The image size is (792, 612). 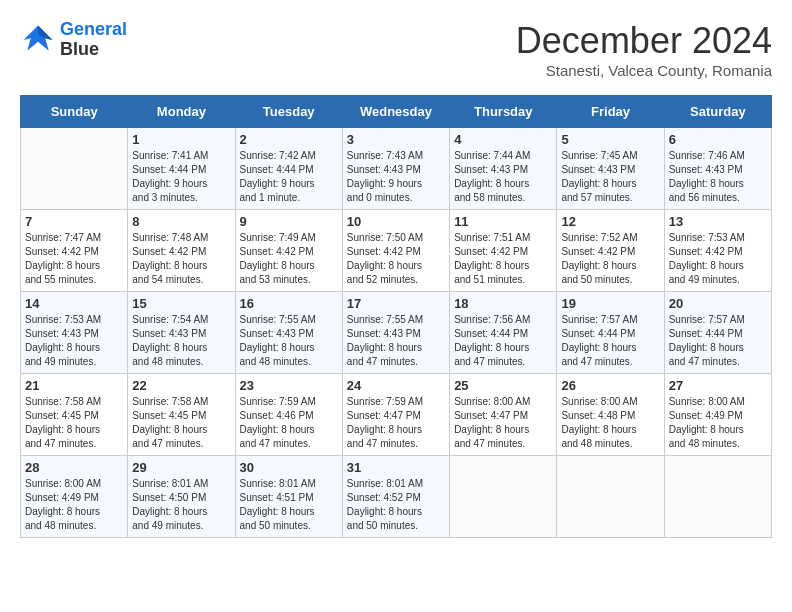 What do you see at coordinates (181, 177) in the screenshot?
I see `day-info: Sunrise: 7:41 AM Sunset: 4:44 PM Dayligh…` at bounding box center [181, 177].